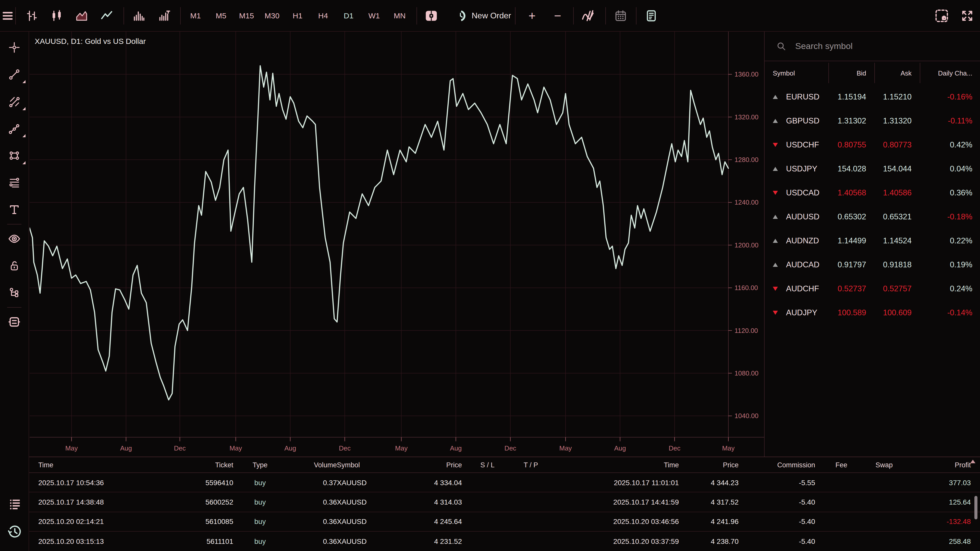 Image resolution: width=980 pixels, height=551 pixels. What do you see at coordinates (14, 129) in the screenshot?
I see `polyline-button` at bounding box center [14, 129].